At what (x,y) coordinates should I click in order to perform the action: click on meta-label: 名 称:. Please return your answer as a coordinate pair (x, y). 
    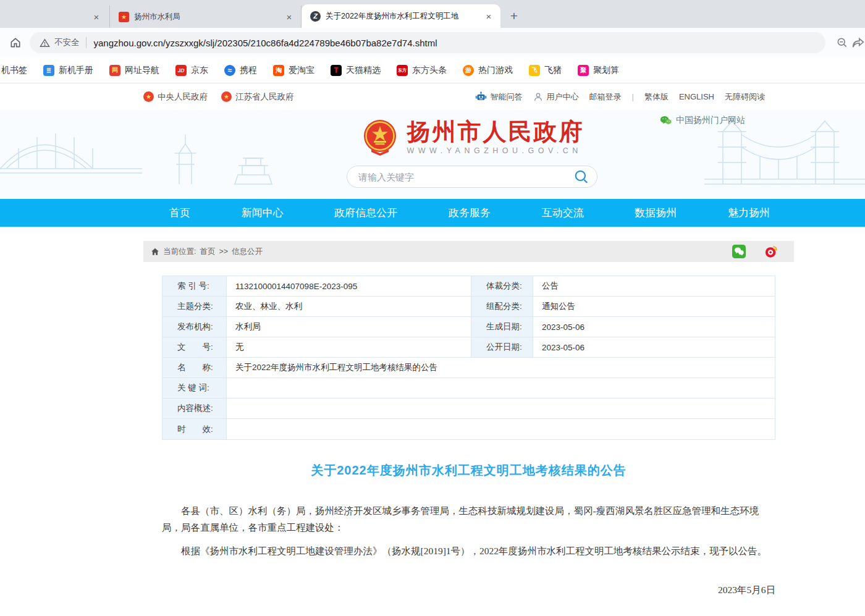
    Looking at the image, I should click on (195, 368).